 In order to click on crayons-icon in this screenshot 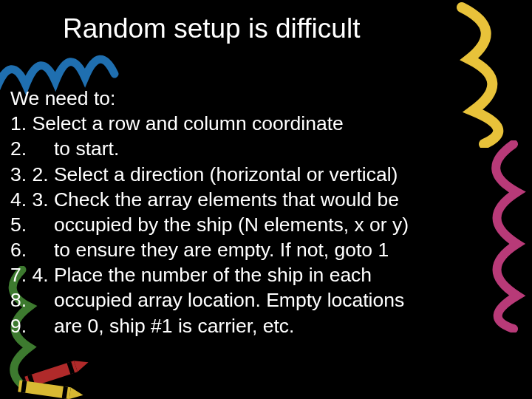, I will do `click(59, 366)`.